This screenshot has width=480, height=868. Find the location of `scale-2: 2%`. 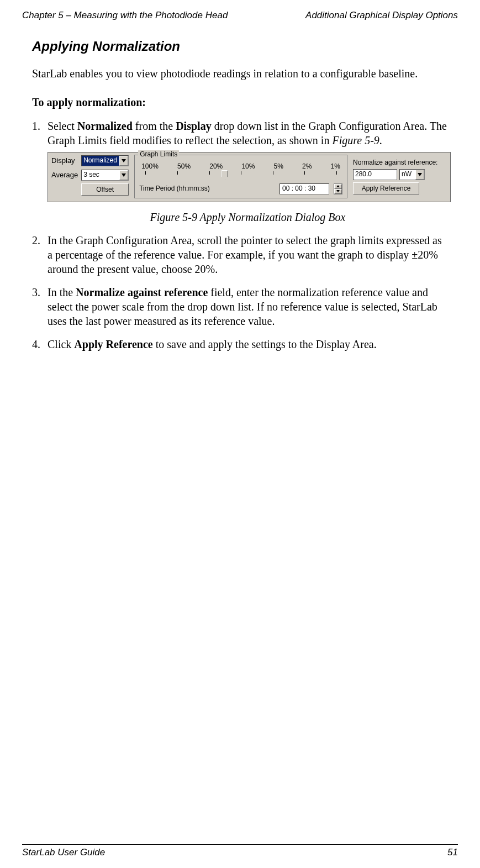

scale-2: 2% is located at coordinates (307, 167).